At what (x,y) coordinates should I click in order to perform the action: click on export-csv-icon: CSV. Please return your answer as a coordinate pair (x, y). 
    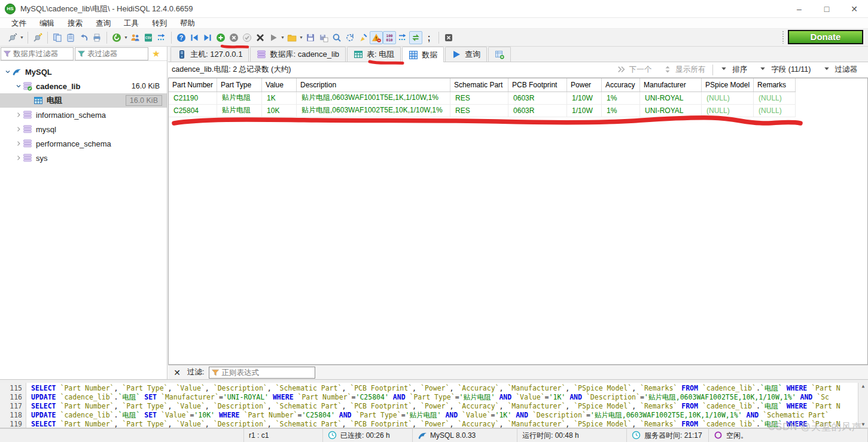
    Looking at the image, I should click on (148, 38).